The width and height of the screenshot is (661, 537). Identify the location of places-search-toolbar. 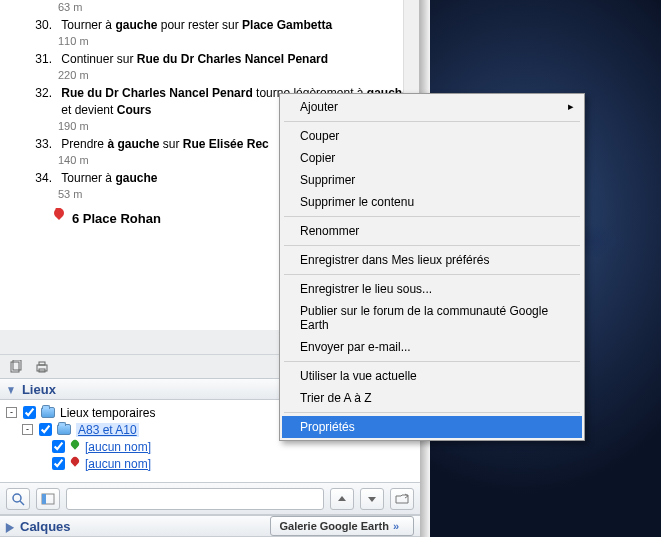
(210, 498).